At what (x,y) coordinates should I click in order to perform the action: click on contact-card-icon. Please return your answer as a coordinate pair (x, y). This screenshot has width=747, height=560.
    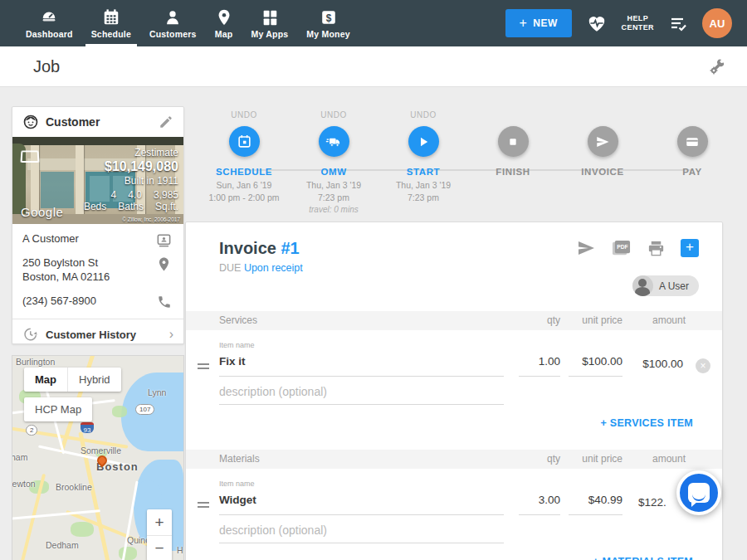
    Looking at the image, I should click on (164, 242).